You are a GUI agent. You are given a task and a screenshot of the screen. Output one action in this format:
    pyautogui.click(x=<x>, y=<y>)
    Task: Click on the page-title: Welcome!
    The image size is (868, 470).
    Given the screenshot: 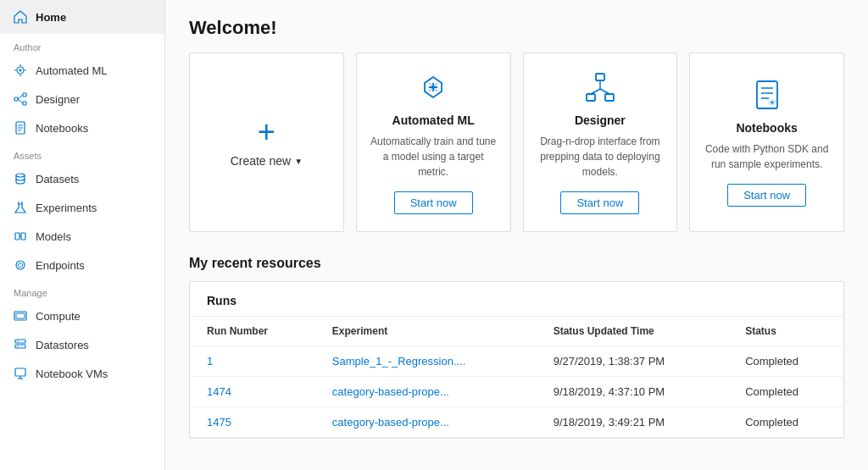 What is the action you would take?
    pyautogui.click(x=517, y=28)
    